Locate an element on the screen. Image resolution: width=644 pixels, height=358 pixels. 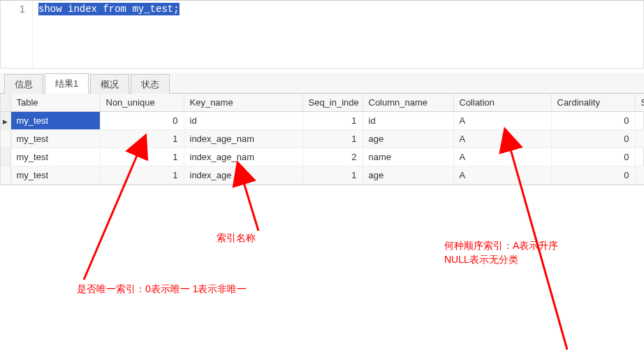
line-number: 1 is located at coordinates (22, 9).